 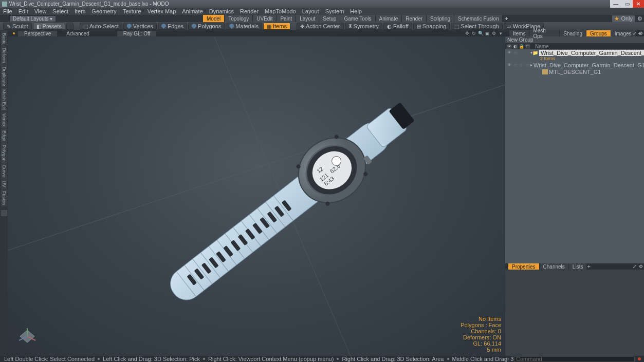 I want to click on tab-paint: Paint, so click(x=286, y=18).